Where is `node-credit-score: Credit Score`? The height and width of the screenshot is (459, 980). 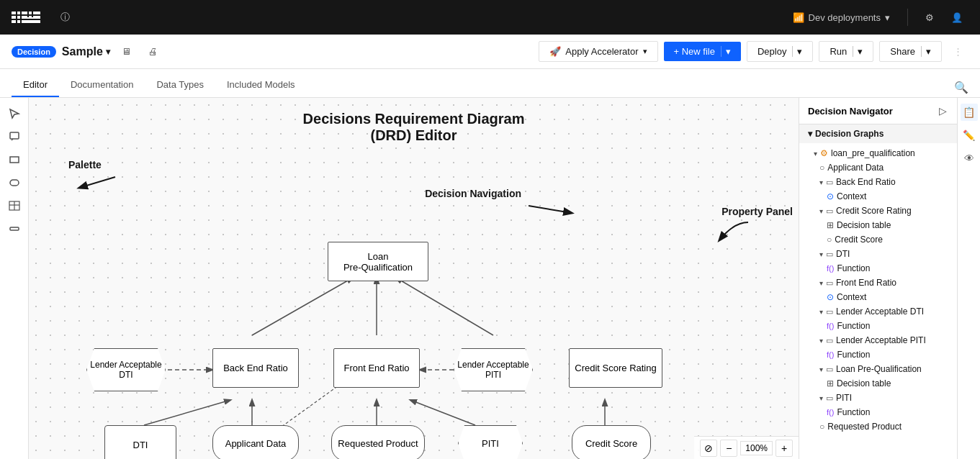 node-credit-score: Credit Score is located at coordinates (611, 442).